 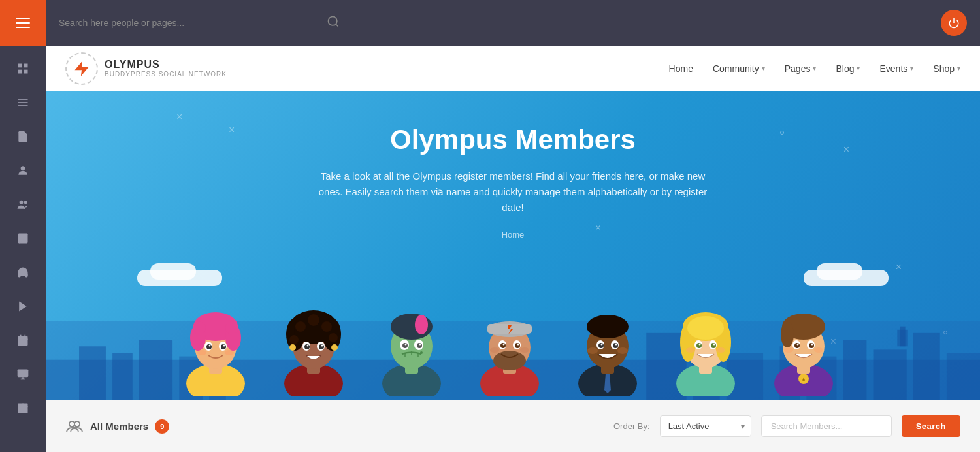 I want to click on table-icon, so click(x=23, y=408).